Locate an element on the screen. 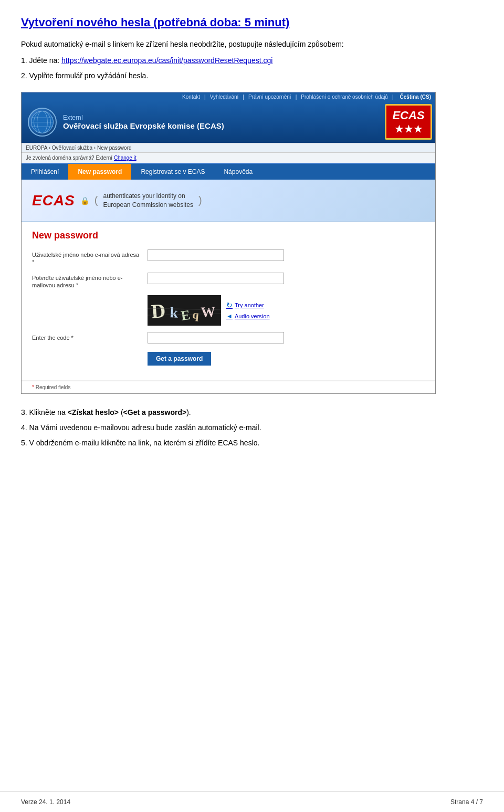 The width and height of the screenshot is (504, 812). required-note-text: Required fields is located at coordinates (54, 388).